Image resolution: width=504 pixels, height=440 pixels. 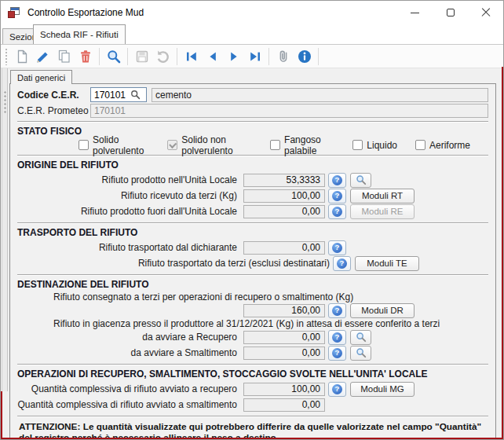 What do you see at coordinates (253, 405) in the screenshot?
I see `row-complessiva-smaltimento: Quantità complessiva di rifiuto avviato …` at bounding box center [253, 405].